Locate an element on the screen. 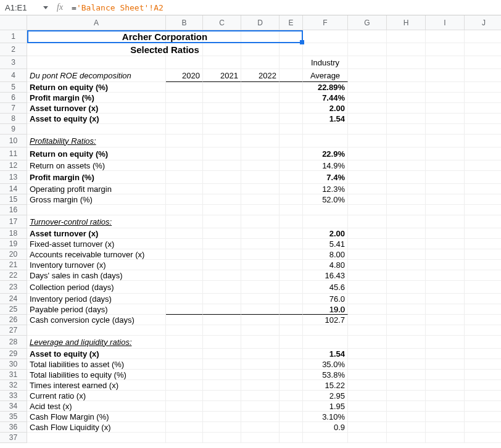  cell-A37 is located at coordinates (96, 438).